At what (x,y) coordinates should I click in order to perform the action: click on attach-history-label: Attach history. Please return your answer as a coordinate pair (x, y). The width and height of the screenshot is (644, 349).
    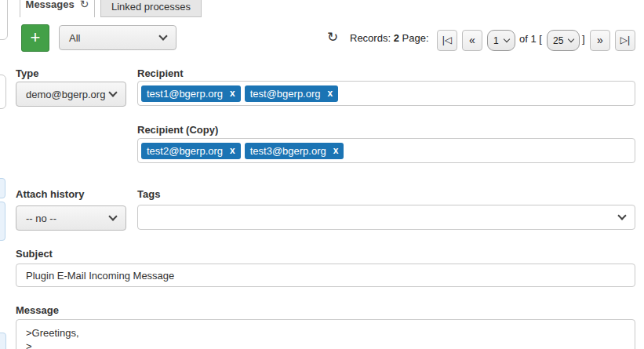
    Looking at the image, I should click on (50, 194).